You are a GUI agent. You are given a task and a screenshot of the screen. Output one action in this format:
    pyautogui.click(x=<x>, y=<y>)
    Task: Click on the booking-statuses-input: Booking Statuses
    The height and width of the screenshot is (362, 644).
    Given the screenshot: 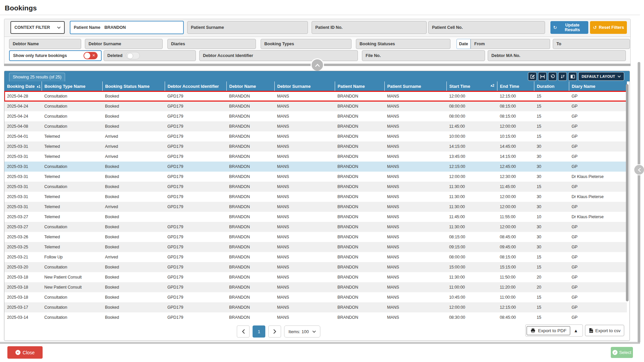 What is the action you would take?
    pyautogui.click(x=403, y=44)
    